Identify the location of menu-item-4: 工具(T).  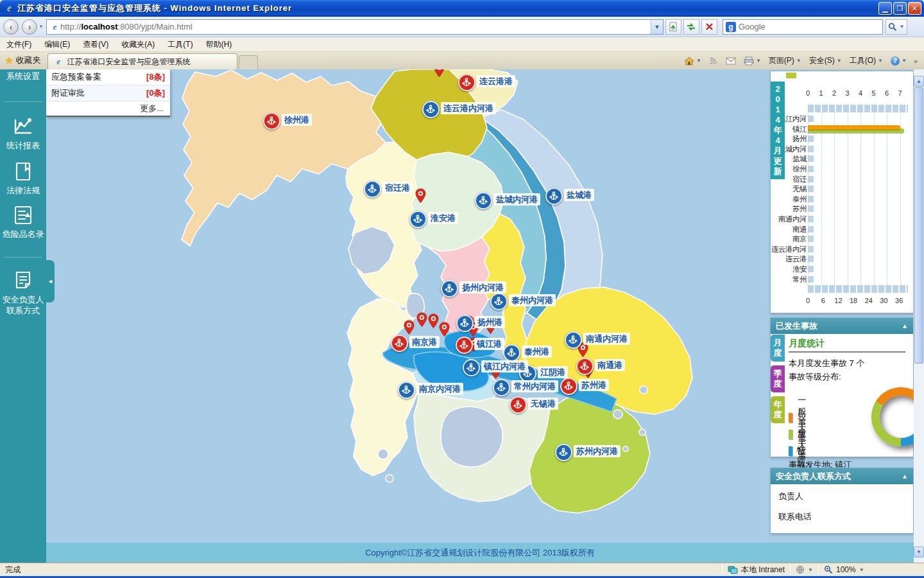
(180, 45).